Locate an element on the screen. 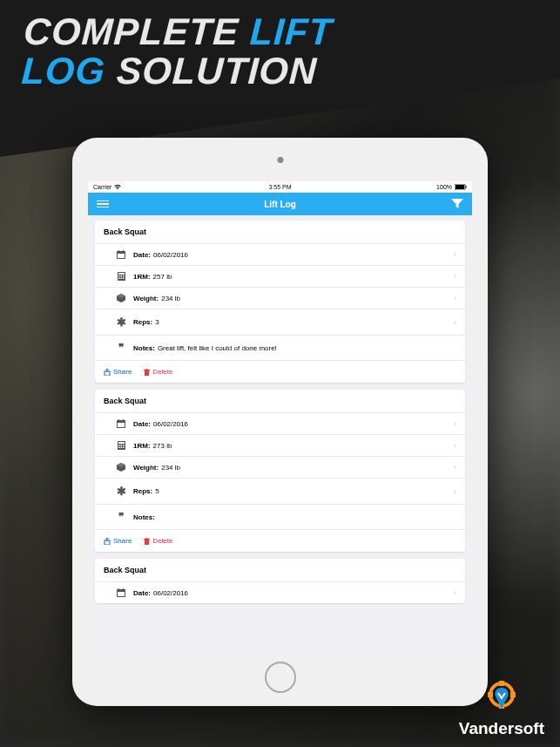 This screenshot has width=560, height=747. box-icon is located at coordinates (121, 467).